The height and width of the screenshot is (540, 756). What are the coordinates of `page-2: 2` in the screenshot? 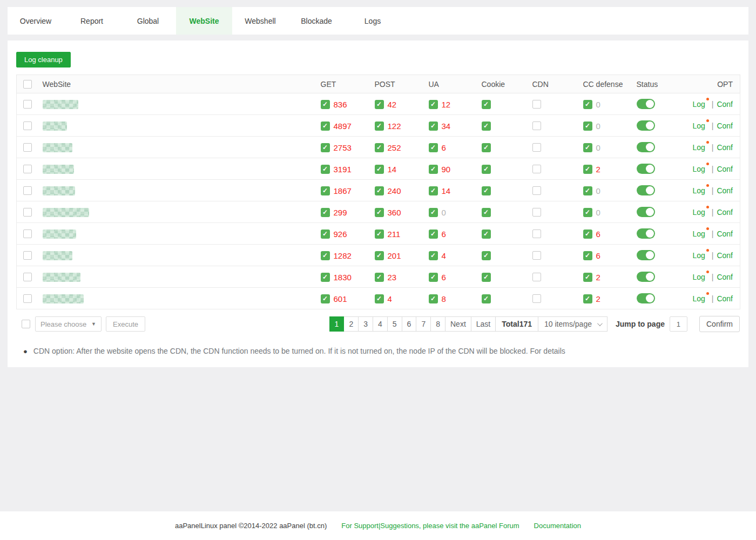 It's located at (351, 324).